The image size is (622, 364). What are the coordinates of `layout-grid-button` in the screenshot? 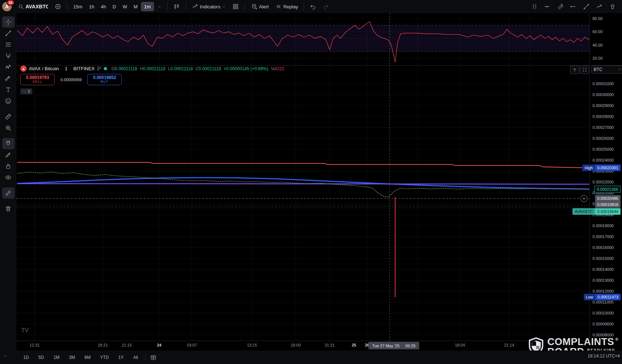 It's located at (236, 7).